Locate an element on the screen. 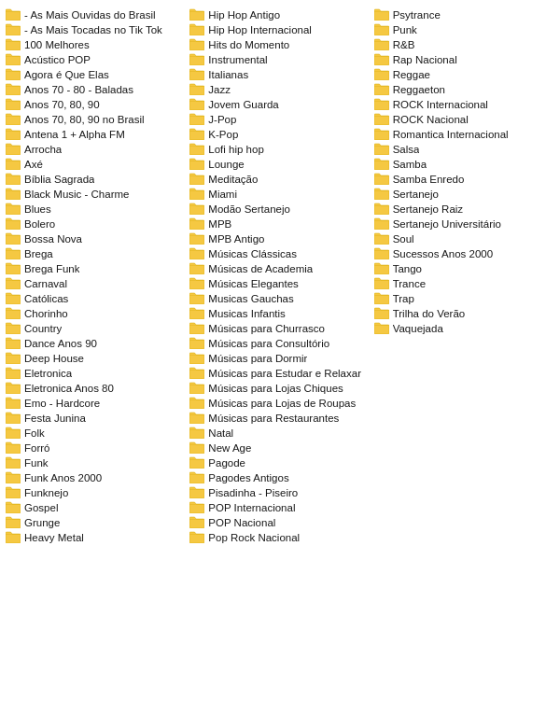 This screenshot has width=560, height=728. folder-item: Eletronica Anos 80 is located at coordinates (95, 388).